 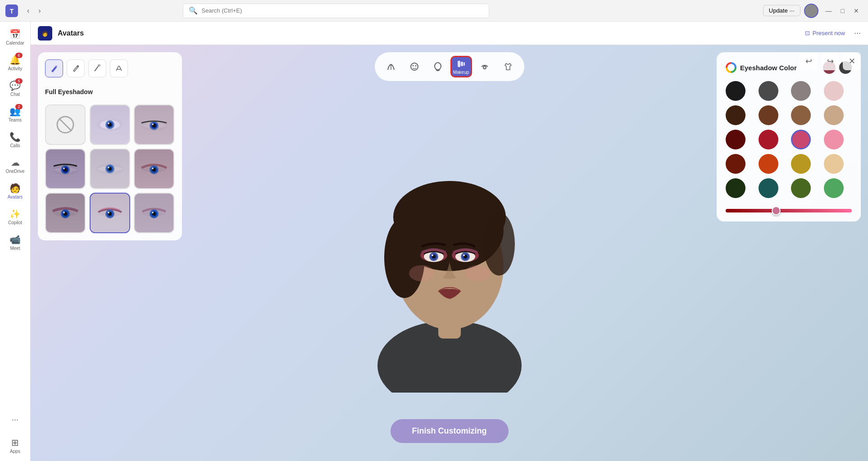 What do you see at coordinates (40, 11) in the screenshot?
I see `forward-button: ›` at bounding box center [40, 11].